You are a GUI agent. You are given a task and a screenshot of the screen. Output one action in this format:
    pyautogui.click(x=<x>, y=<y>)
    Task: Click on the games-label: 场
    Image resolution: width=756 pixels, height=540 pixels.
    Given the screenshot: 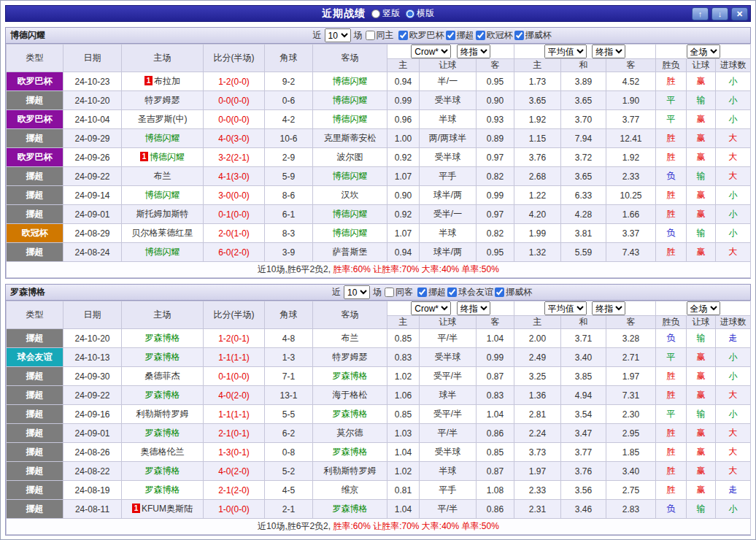 What is the action you would take?
    pyautogui.click(x=358, y=35)
    